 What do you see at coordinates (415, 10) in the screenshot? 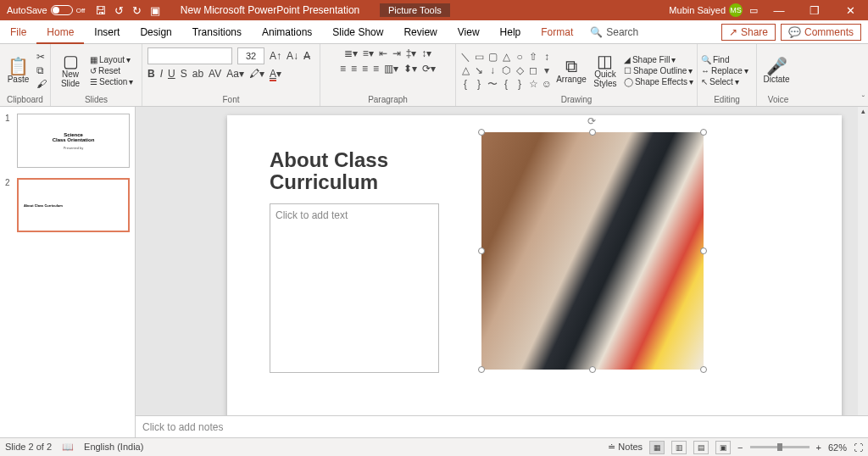
I see `picture-tools-tab: Picture Tools` at bounding box center [415, 10].